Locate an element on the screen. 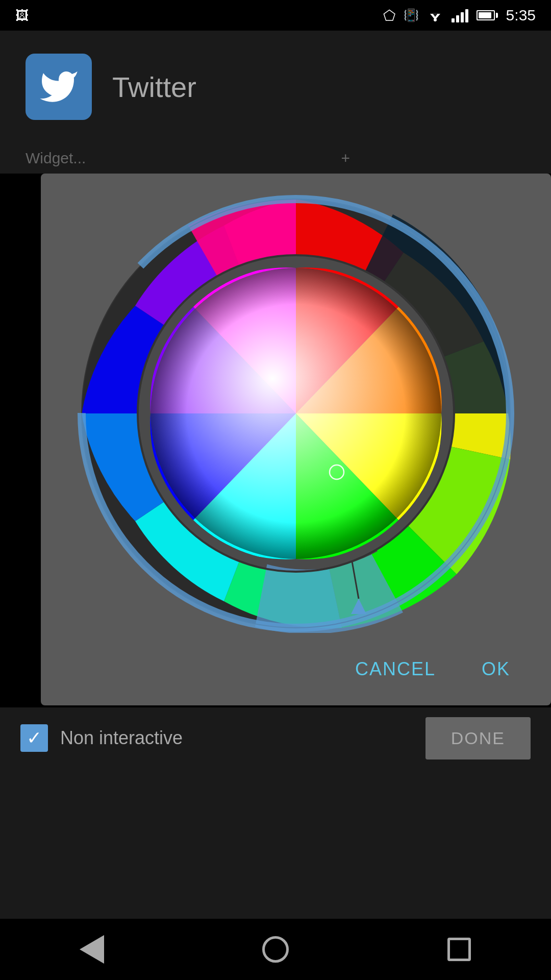  checkbox: ✓ is located at coordinates (34, 738).